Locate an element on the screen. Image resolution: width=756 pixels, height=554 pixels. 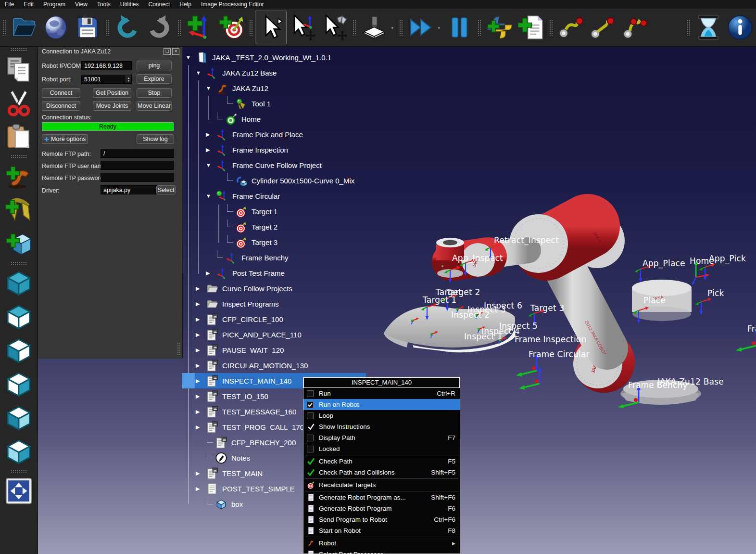
robot-ip-input is located at coordinates (107, 65).